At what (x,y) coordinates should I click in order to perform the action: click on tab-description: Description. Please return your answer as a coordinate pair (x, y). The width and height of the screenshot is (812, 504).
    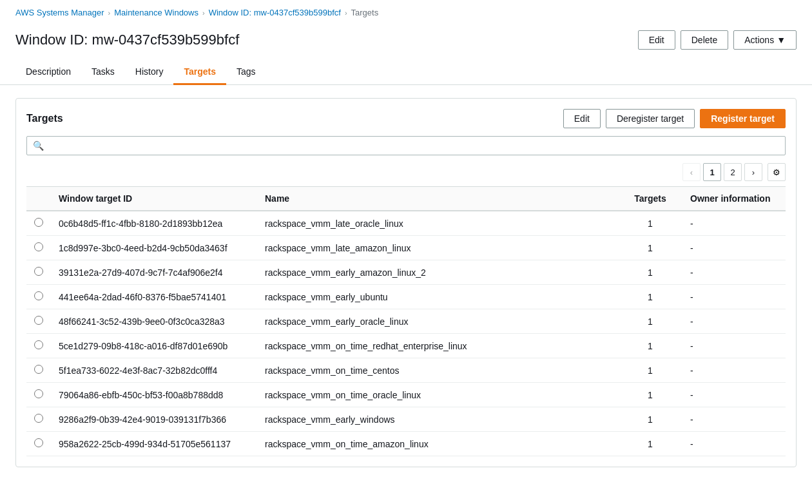
    Looking at the image, I should click on (48, 72).